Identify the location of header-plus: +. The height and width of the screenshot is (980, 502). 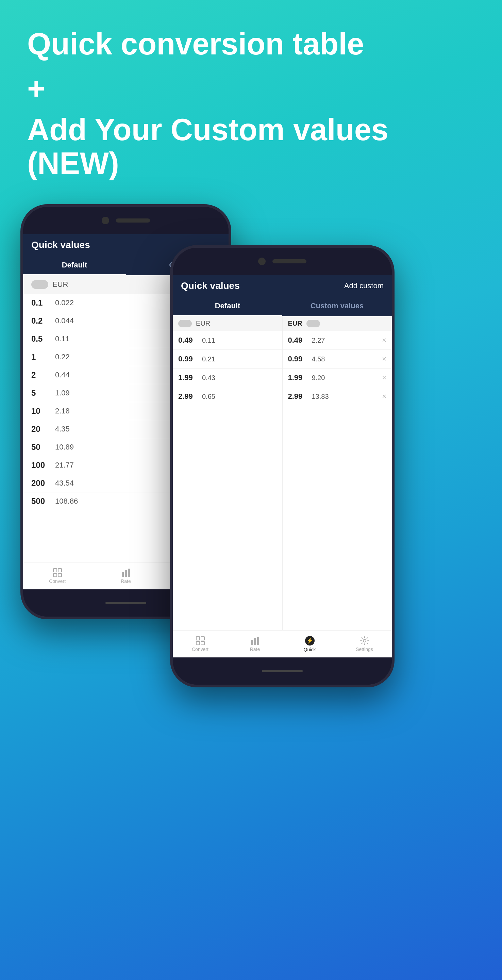
(251, 89).